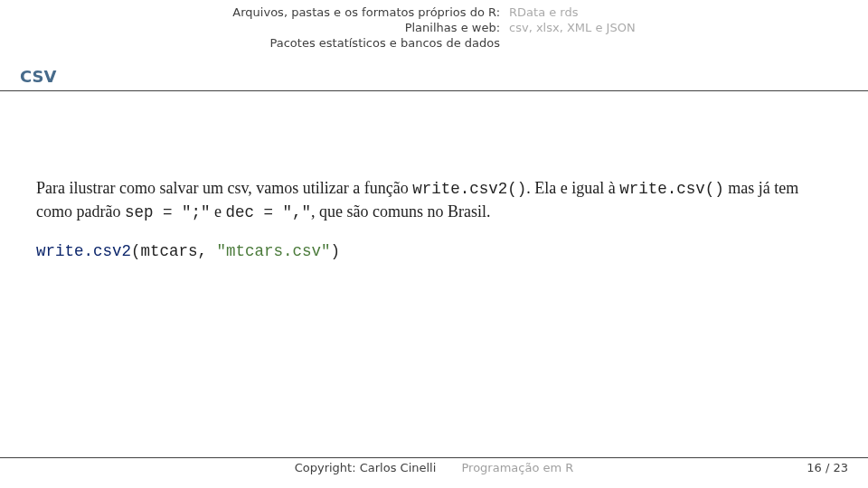 The image size is (868, 488). Describe the element at coordinates (366, 43) in the screenshot. I see `nav-row-2-left: Pacotes estatísticos e bancos de dados` at that location.